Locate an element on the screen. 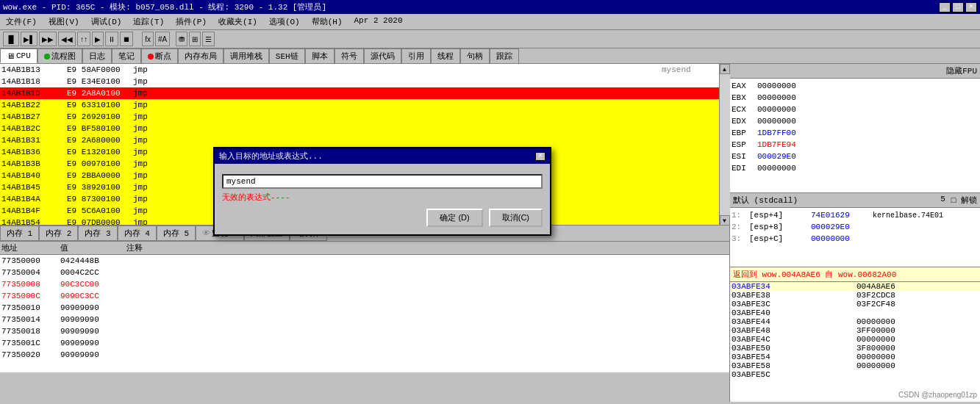 The width and height of the screenshot is (980, 404). list-item: 03ABFE50 3F800000 is located at coordinates (855, 348).